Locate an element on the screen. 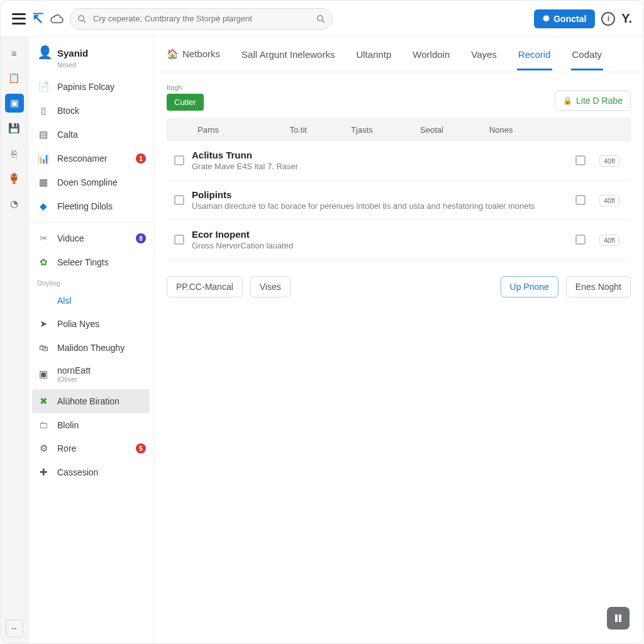 The width and height of the screenshot is (644, 644). ppcc-button: PP.CC-Mancal is located at coordinates (205, 287).